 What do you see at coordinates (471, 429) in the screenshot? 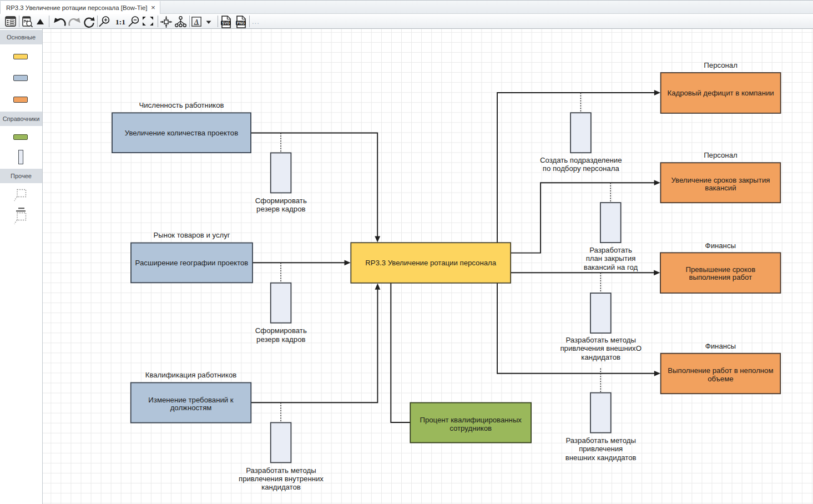
I see `svg-text: сотрудников` at bounding box center [471, 429].